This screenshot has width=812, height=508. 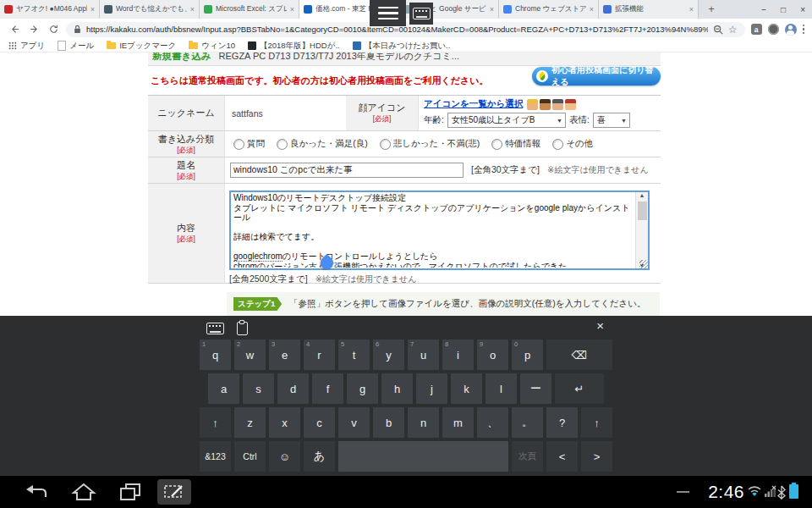 I want to click on session-menu-icon, so click(x=387, y=14).